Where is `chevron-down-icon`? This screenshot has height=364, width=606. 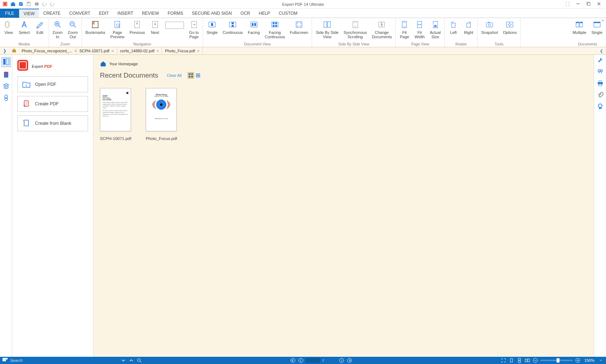 chevron-down-icon is located at coordinates (123, 360).